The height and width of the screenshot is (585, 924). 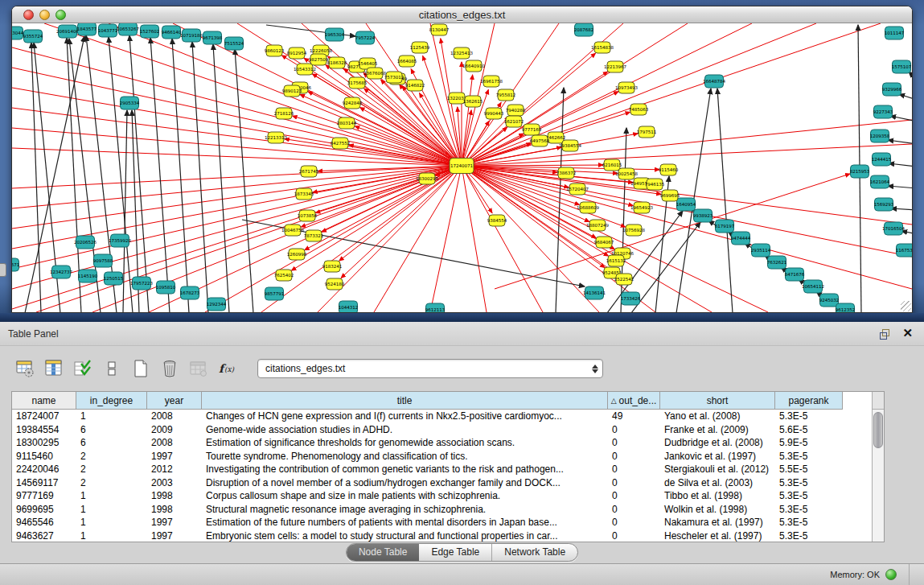 I want to click on graph-node: 1209358, so click(x=880, y=136).